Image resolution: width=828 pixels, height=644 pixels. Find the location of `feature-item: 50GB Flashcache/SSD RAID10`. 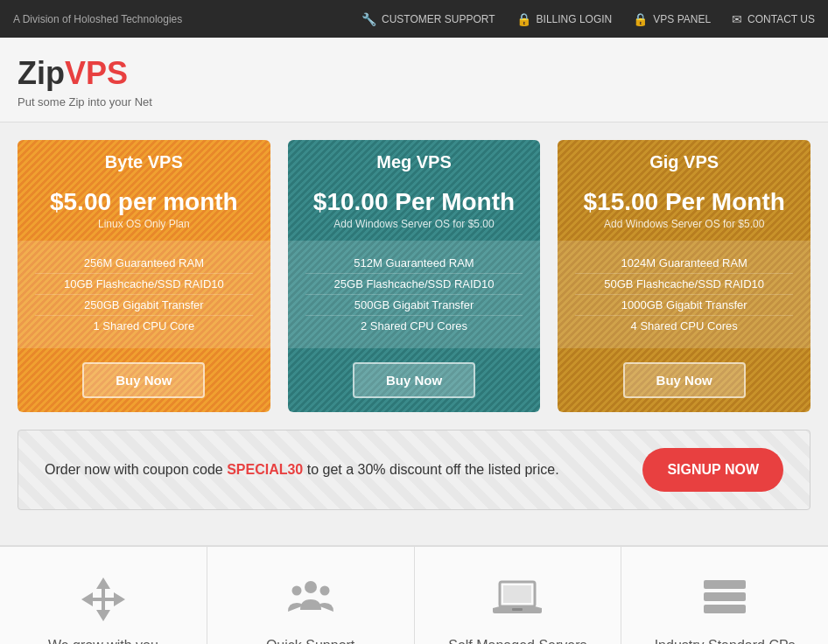

feature-item: 50GB Flashcache/SSD RAID10 is located at coordinates (684, 284).